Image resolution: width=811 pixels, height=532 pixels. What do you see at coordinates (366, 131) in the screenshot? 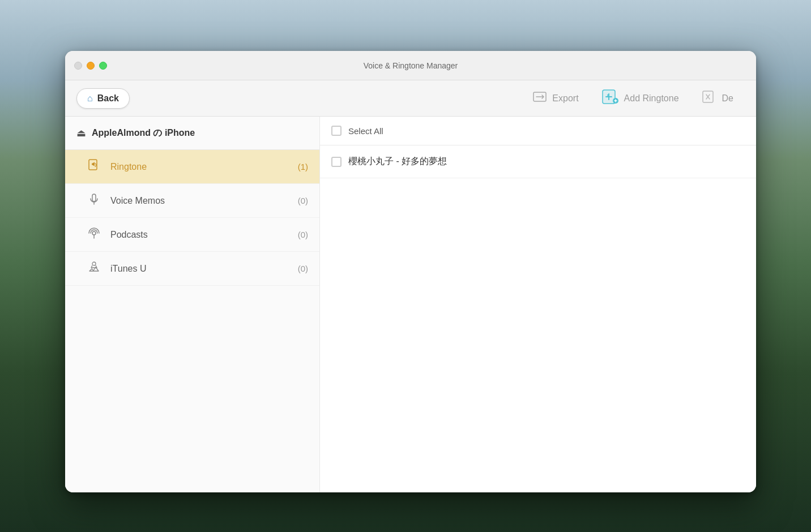
I see `select-all-label: Select All` at bounding box center [366, 131].